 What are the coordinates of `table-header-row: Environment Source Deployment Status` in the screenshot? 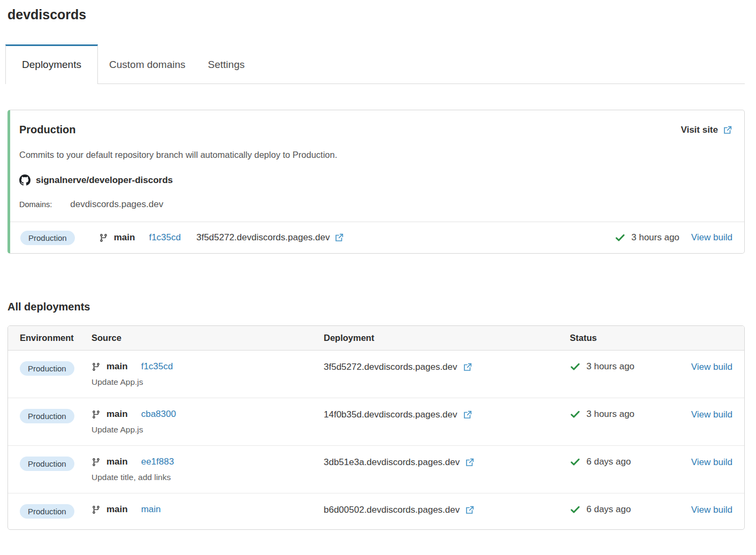 It's located at (376, 338).